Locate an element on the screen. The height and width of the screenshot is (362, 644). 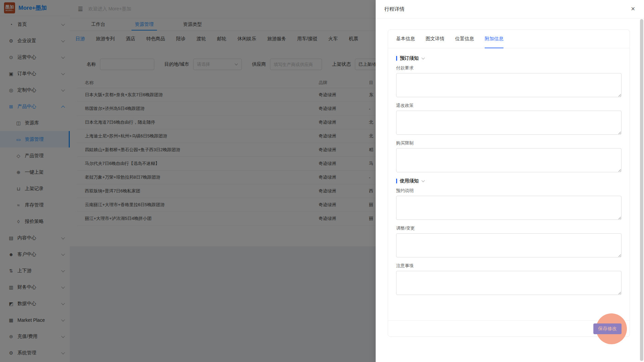
drawer-scrollbar is located at coordinates (642, 190).